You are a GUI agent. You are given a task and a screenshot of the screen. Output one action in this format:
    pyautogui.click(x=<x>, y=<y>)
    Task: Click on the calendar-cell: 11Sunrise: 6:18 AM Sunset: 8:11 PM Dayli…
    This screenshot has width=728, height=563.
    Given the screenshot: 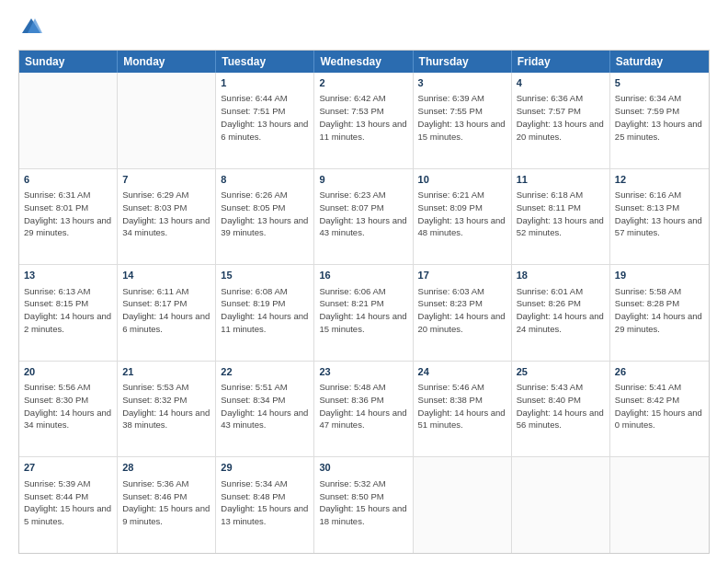 What is the action you would take?
    pyautogui.click(x=561, y=217)
    